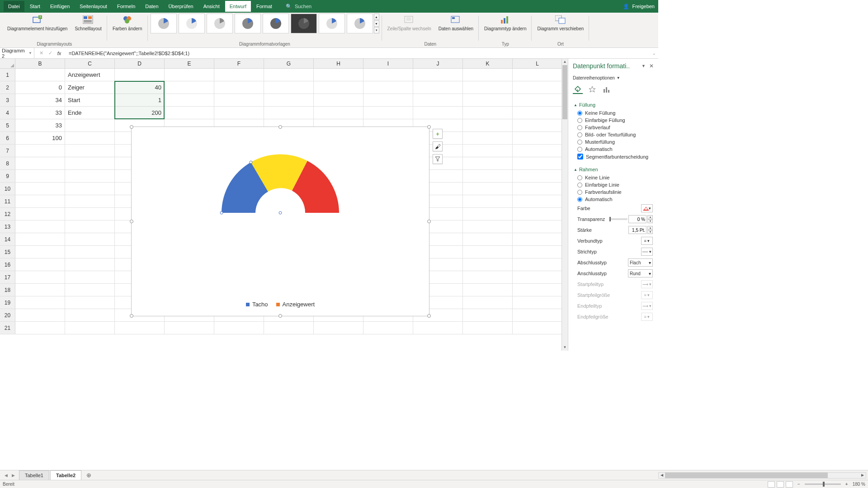 The image size is (868, 488). What do you see at coordinates (565, 62) in the screenshot?
I see `scroll-up-button: ▲` at bounding box center [565, 62].